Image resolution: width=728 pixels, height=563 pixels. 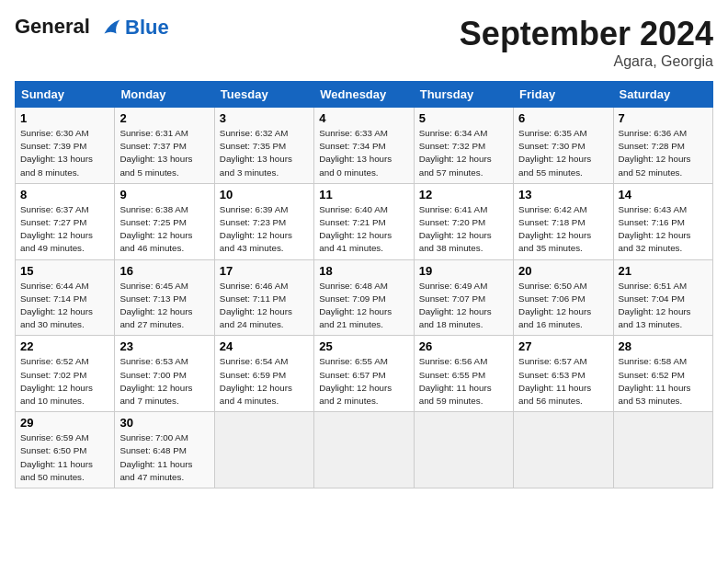 What do you see at coordinates (663, 145) in the screenshot?
I see `calendar-cell: 7Sunrise: 6:36 AMSunset: 7:28 PMDaylight…` at bounding box center [663, 145].